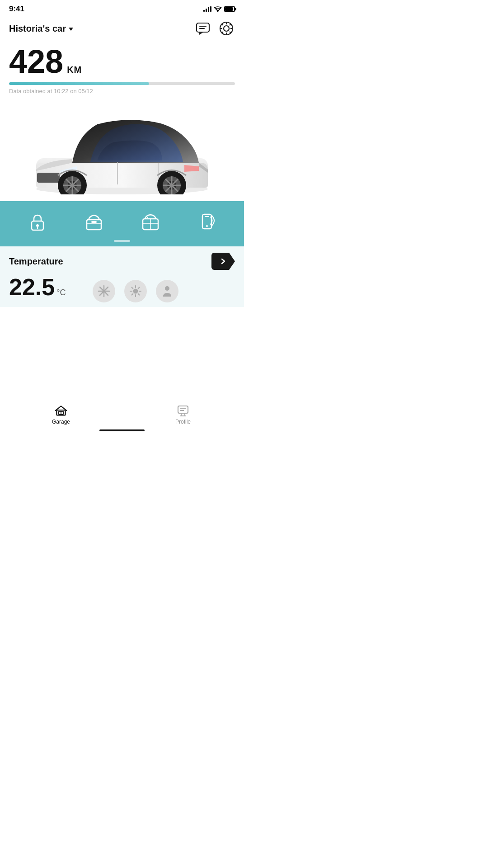 This screenshot has height=868, width=488. I want to click on wifi-icon, so click(218, 9).